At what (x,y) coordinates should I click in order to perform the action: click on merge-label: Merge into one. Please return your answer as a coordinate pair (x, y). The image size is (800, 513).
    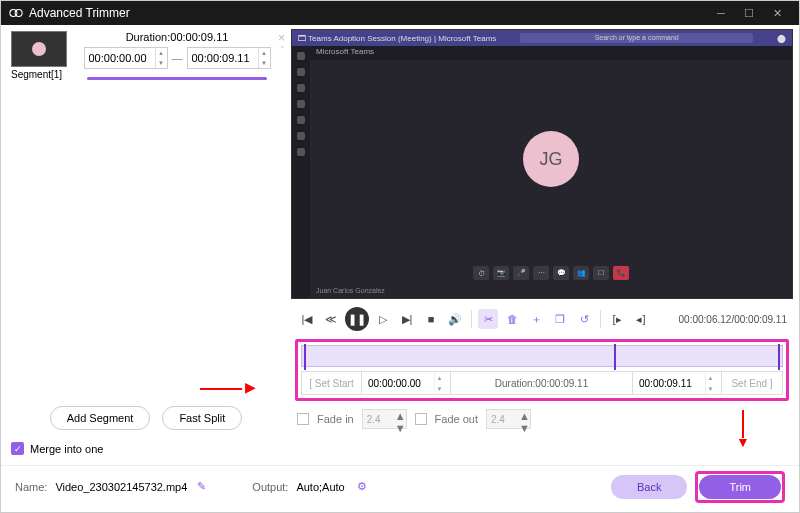
    Looking at the image, I should click on (66, 449).